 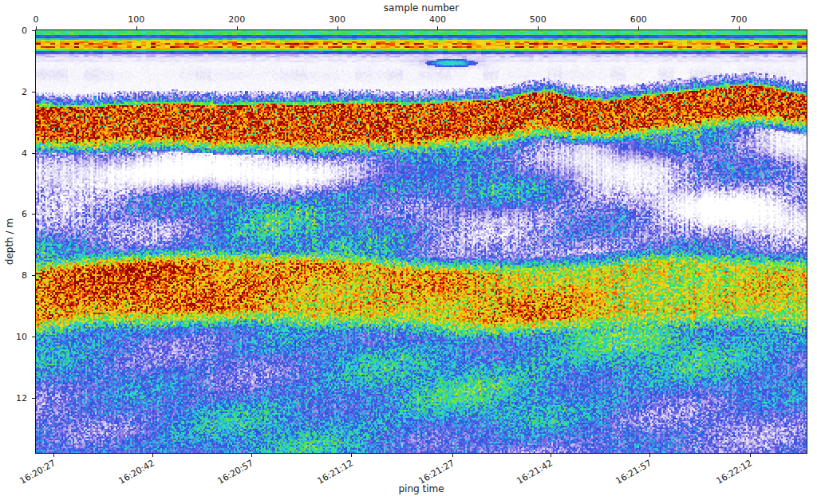 What do you see at coordinates (37, 19) in the screenshot?
I see `top-tick-label: 0` at bounding box center [37, 19].